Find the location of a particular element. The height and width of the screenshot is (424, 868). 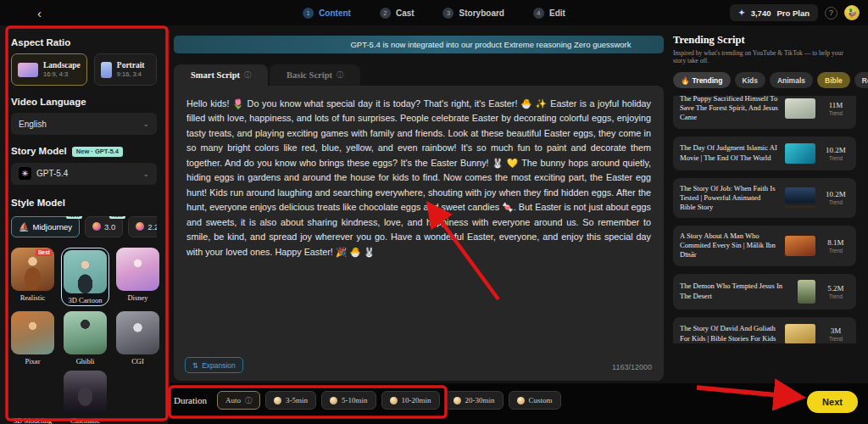

help-icon: ? is located at coordinates (831, 14).